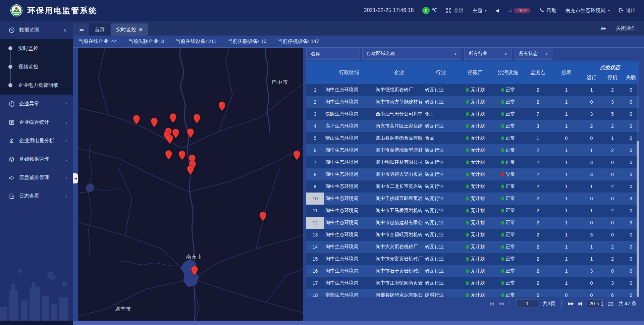 This screenshot has width=644, height=325. I want to click on table-row: 4高坪生态环境局南充市高坪区王家店建砖瓦行业无计划正常31220, so click(473, 126).